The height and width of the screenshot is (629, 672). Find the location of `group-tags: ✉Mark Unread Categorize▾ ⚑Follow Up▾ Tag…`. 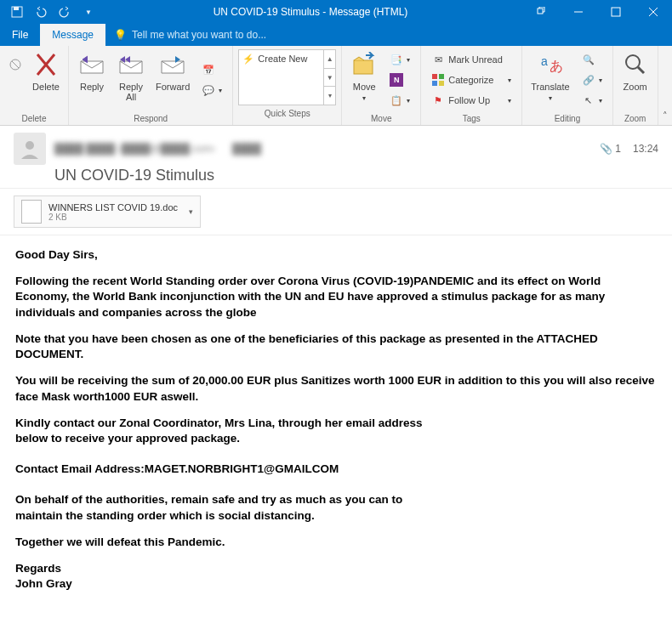

group-tags: ✉Mark Unread Categorize▾ ⚑Follow Up▾ Tag… is located at coordinates (471, 85).